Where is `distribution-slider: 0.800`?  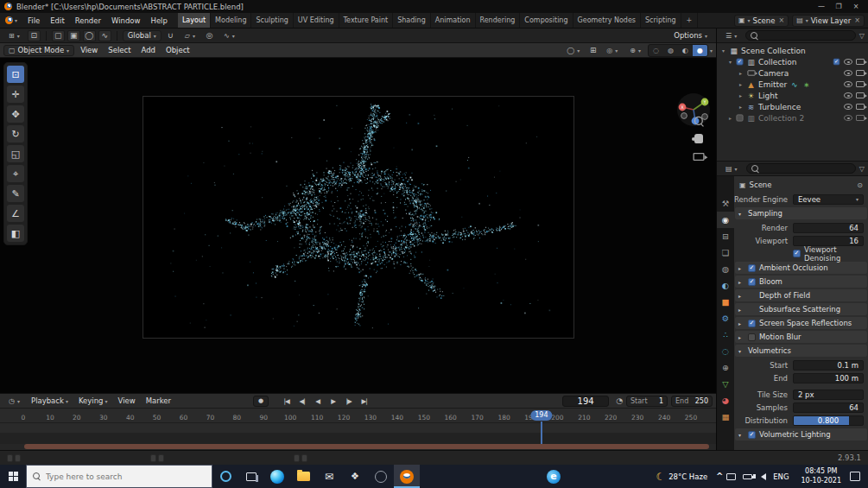 distribution-slider: 0.800 is located at coordinates (828, 421).